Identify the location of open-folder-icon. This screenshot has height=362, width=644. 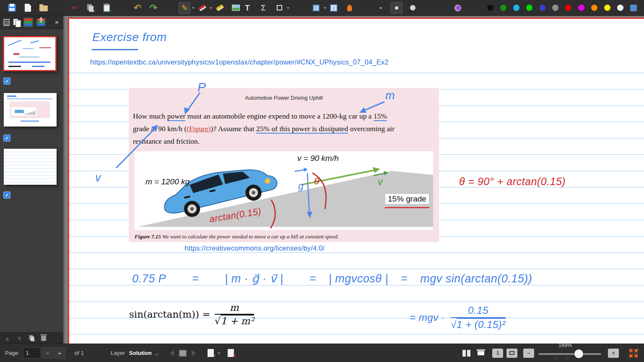
(44, 8).